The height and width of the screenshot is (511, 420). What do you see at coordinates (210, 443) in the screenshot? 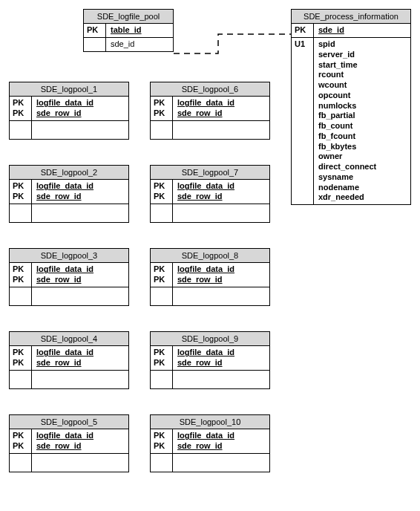
I see `table-sde-logpool-10: SDE_logpool_10PKPKlogfile_data_idsde_row…` at bounding box center [210, 443].